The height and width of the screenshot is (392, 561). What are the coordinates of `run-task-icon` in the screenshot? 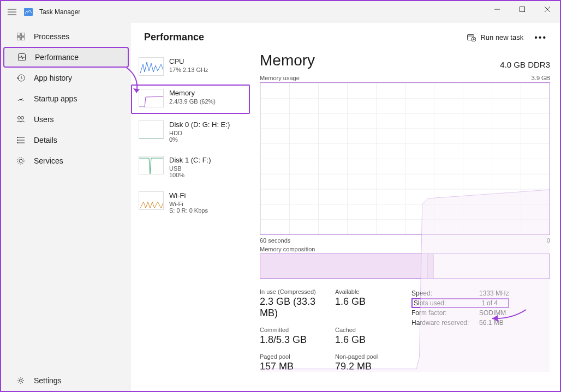 It's located at (472, 38).